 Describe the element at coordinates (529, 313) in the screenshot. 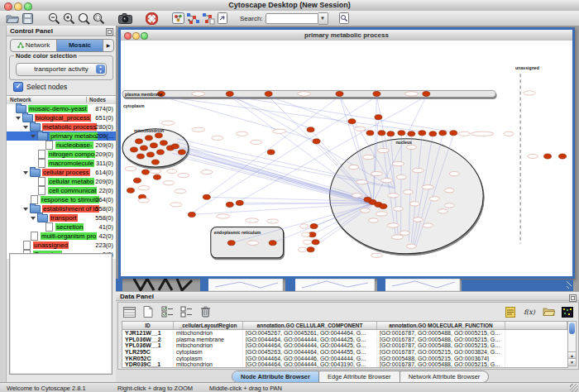

I see `formula-builder-icon: f(x)` at that location.